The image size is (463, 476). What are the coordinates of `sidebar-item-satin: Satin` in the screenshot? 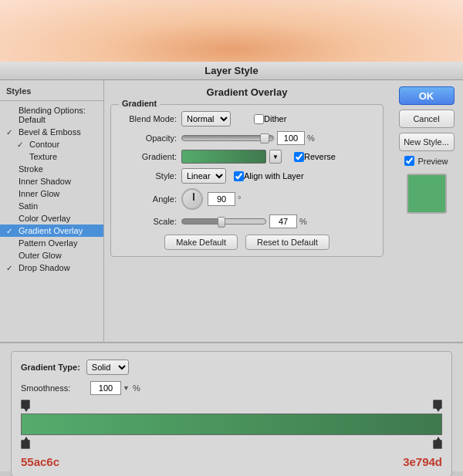 It's located at (52, 206).